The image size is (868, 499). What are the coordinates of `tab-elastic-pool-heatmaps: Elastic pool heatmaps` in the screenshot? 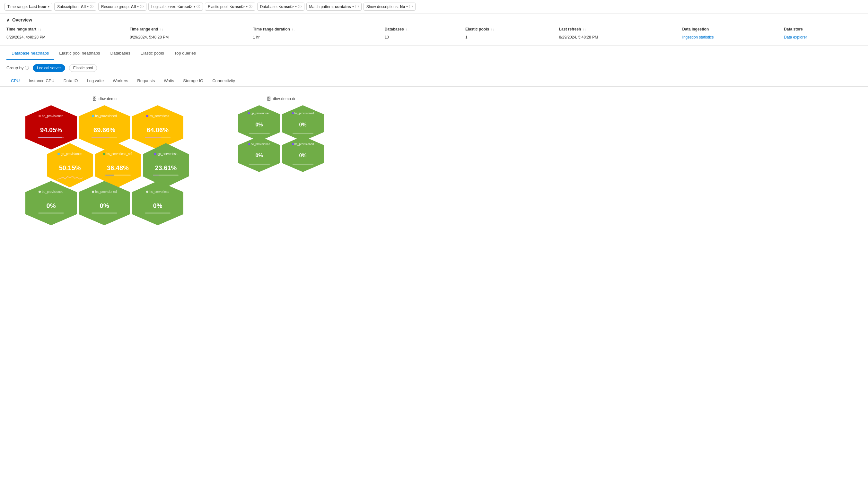 It's located at (80, 53).